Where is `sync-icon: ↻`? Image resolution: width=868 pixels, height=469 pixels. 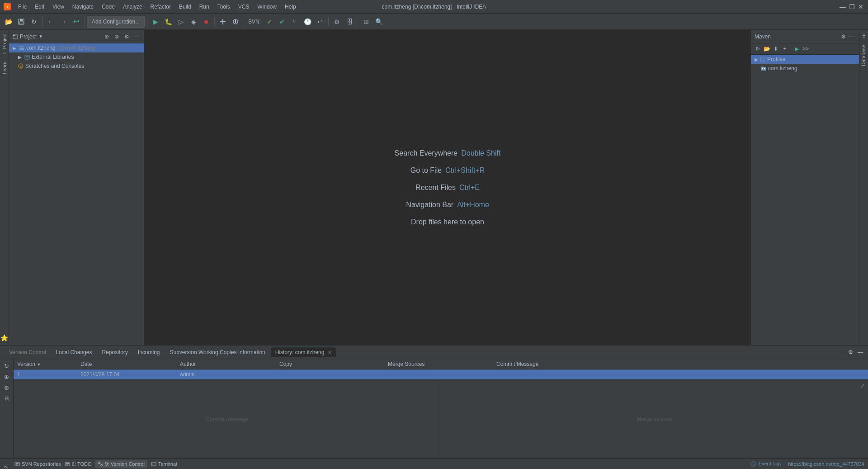
sync-icon: ↻ is located at coordinates (34, 22).